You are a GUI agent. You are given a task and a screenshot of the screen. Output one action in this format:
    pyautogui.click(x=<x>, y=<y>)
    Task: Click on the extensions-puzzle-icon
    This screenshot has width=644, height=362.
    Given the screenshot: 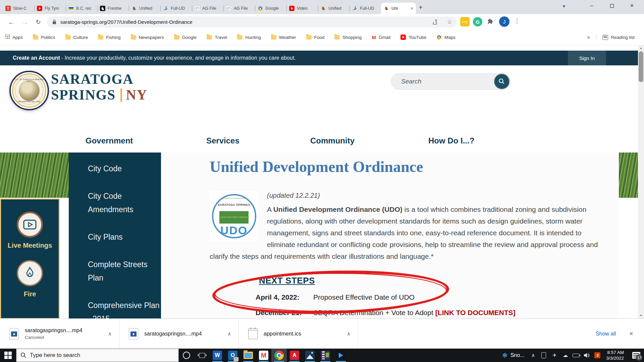 What is the action you would take?
    pyautogui.click(x=490, y=21)
    